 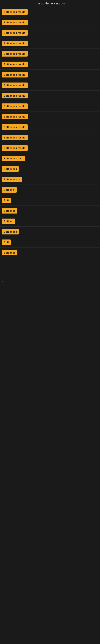 What do you see at coordinates (11, 180) in the screenshot?
I see `bottleneck-result-badge: Bottleneck re` at bounding box center [11, 180].